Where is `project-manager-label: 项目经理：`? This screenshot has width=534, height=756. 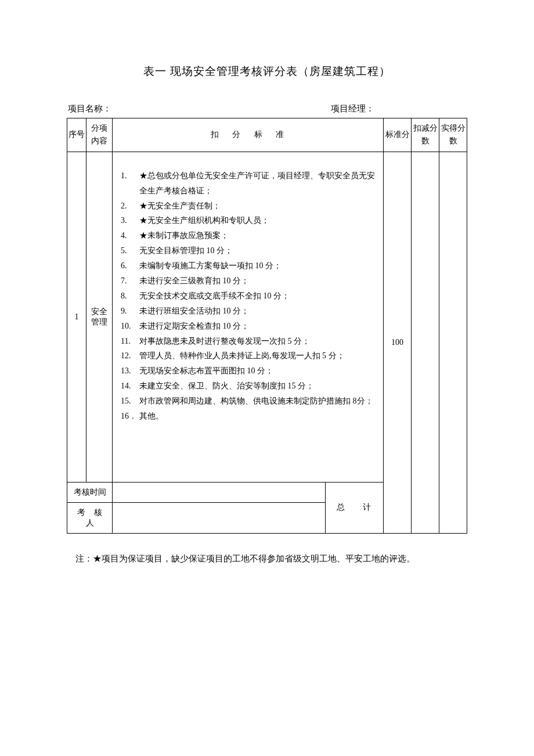 project-manager-label: 项目经理： is located at coordinates (334, 109).